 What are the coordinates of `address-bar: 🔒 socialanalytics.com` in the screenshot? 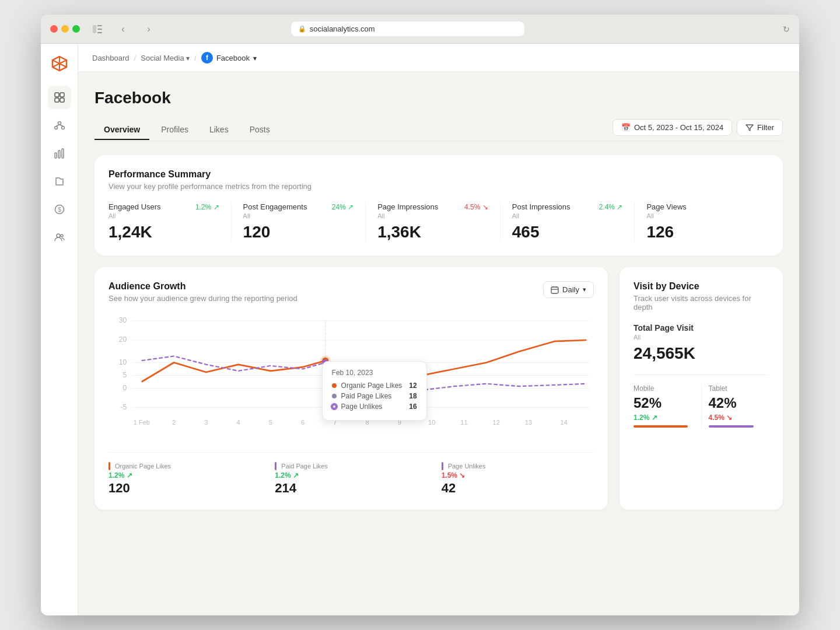 It's located at (408, 29).